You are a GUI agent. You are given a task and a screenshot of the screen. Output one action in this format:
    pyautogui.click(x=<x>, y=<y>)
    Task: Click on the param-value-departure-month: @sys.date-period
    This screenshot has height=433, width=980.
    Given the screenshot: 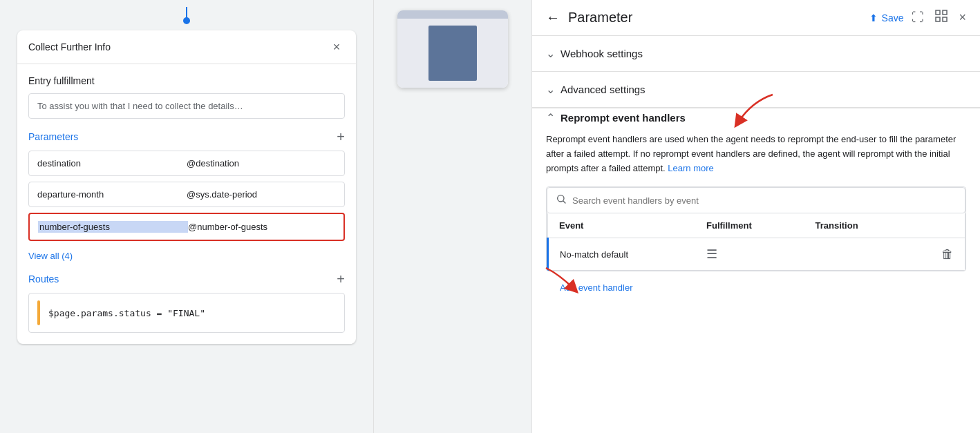 What is the action you would take?
    pyautogui.click(x=261, y=195)
    